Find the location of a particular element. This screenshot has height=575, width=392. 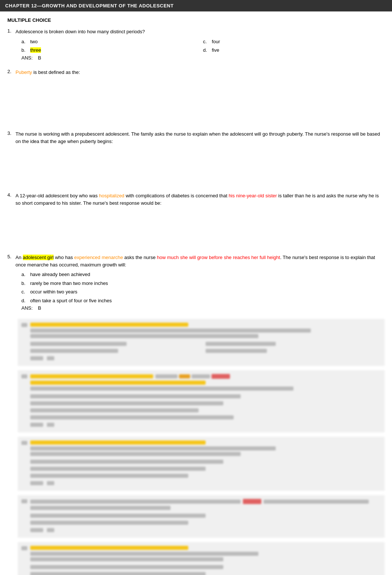

chapter-header: CHAPTER 12—GROWTH AND DEVELOPMENT OF THE… is located at coordinates (196, 6).